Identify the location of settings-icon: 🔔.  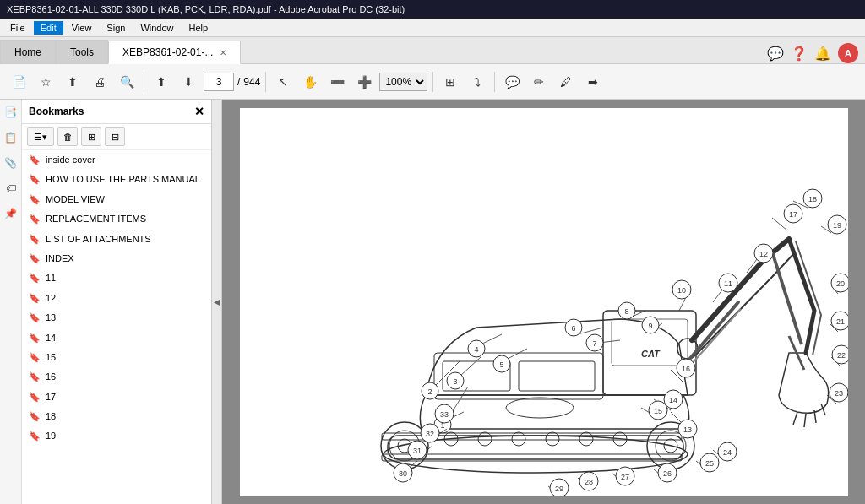
(823, 54).